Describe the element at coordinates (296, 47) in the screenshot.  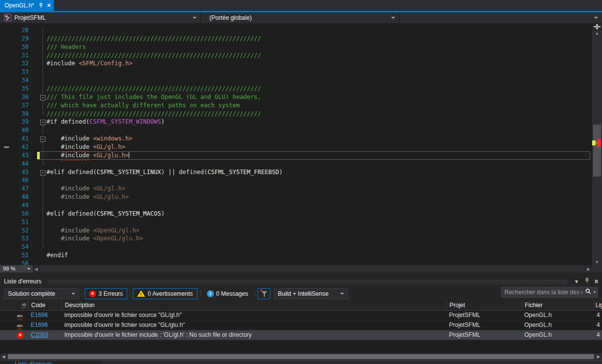
I see `code-line: 30/// Headers` at that location.